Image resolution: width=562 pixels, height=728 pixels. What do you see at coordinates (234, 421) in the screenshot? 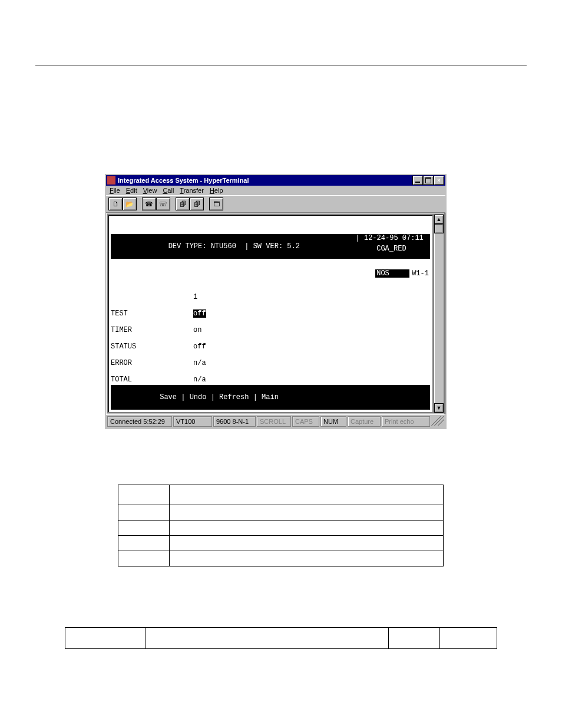
I see `status-config: 9600 8-N-1` at bounding box center [234, 421].